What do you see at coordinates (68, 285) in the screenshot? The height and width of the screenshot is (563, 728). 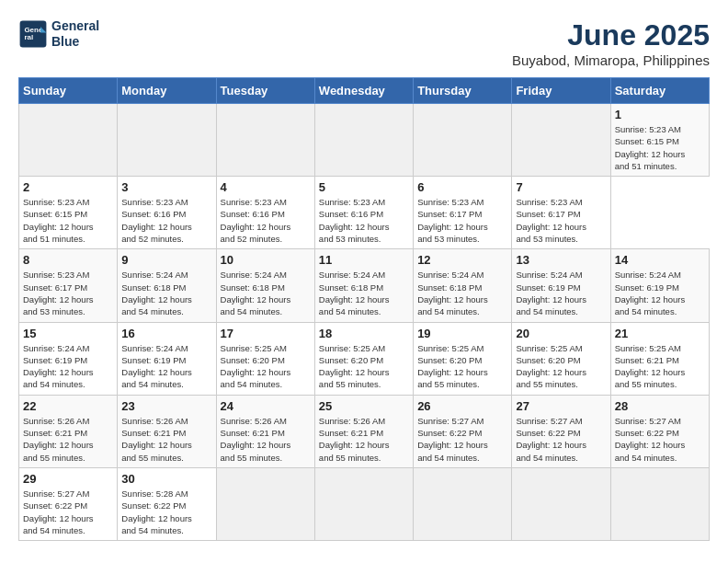 I see `calendar-cell-day-8: 8Sunrise: 5:23 AMSunset: 6:17 PMDaylight…` at bounding box center [68, 285].